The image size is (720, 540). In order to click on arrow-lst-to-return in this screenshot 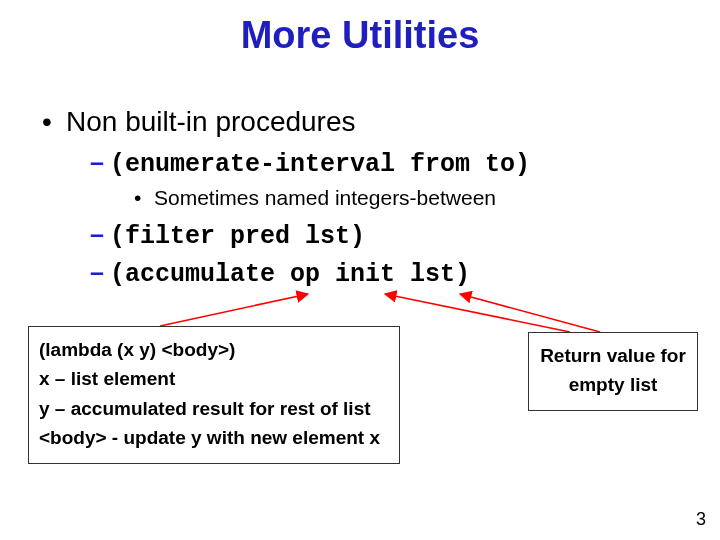, I will do `click(530, 313)`.